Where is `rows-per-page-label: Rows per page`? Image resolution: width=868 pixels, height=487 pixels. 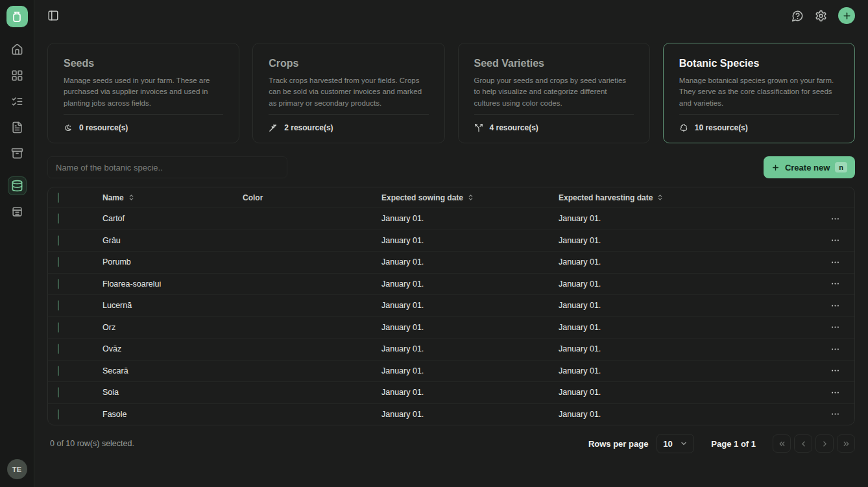 rows-per-page-label: Rows per page is located at coordinates (618, 444).